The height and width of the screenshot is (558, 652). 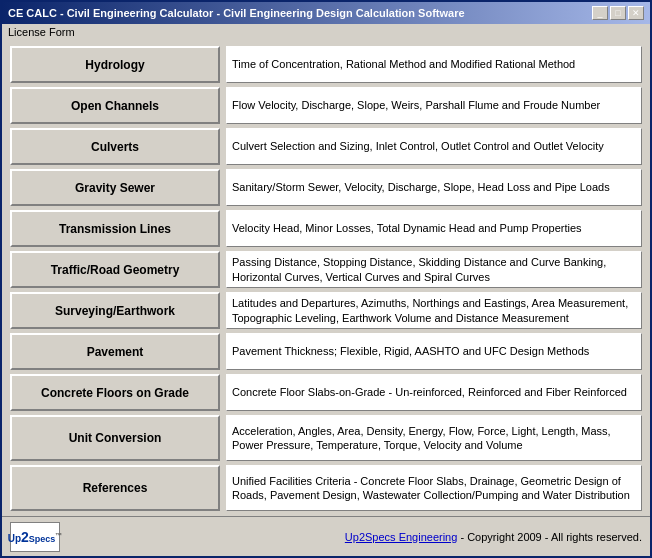 I want to click on desc-text: Latitudes and Departures, Azimuths, Nort…, so click(x=434, y=310).